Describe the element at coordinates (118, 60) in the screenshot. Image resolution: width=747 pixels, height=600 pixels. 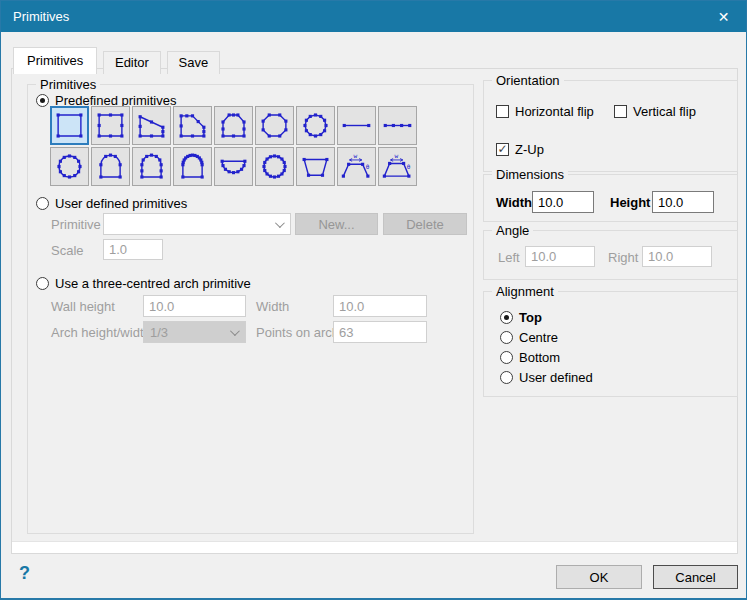
I see `tab-strip: Primitives Editor Save` at that location.